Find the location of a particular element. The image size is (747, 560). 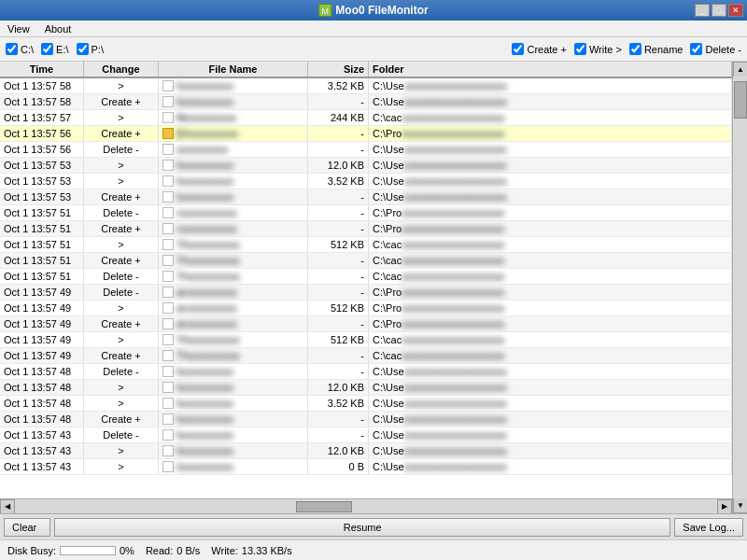

resume-button: Resume is located at coordinates (362, 527).